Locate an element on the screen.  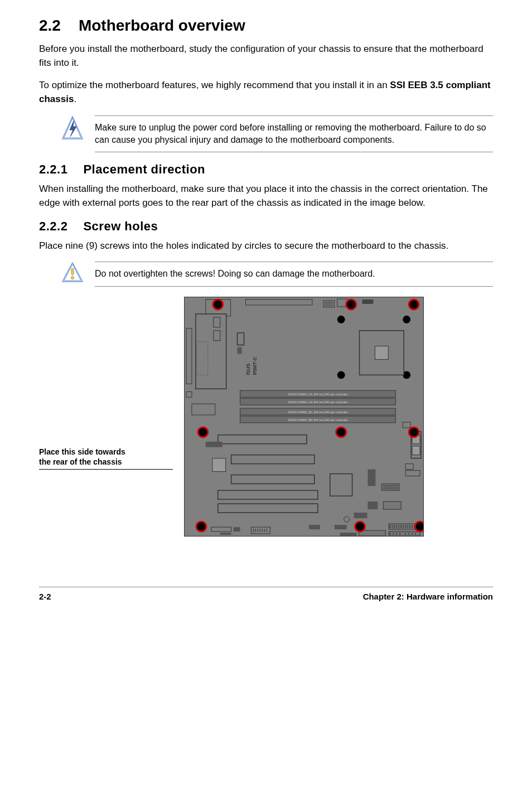
dimm-a2: DDR2 DIMM_A2 (64 bit,240-pin module) is located at coordinates (318, 402).